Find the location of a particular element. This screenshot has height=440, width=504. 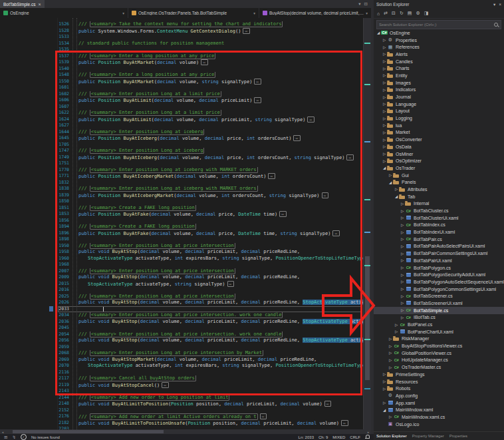

scroll-right-icon: ▸ is located at coordinates (368, 432).